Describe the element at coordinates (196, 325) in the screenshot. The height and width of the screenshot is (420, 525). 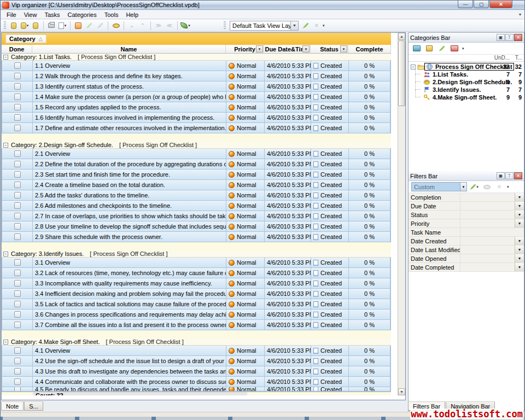
I see `table-row: 3.7 Combine all the issues into a list a…` at that location.